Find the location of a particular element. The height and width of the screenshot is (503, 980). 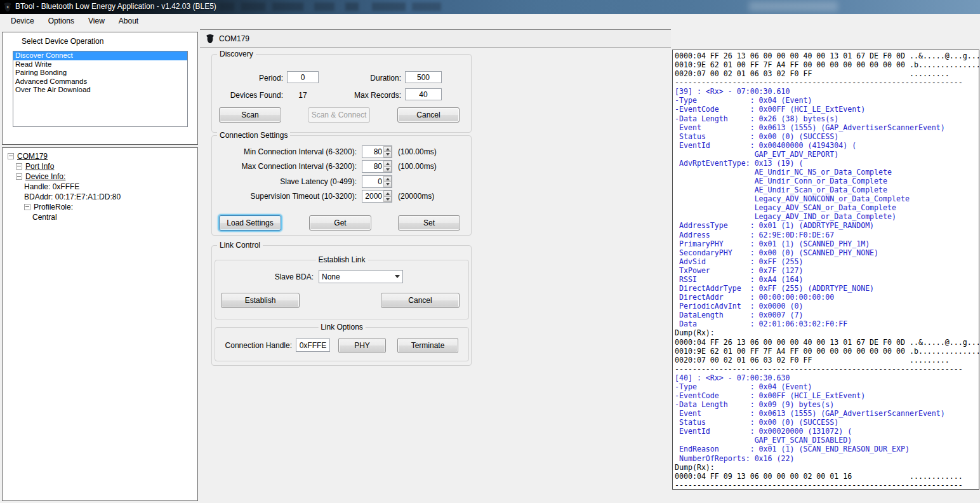

terminate-button: Terminate is located at coordinates (428, 345).